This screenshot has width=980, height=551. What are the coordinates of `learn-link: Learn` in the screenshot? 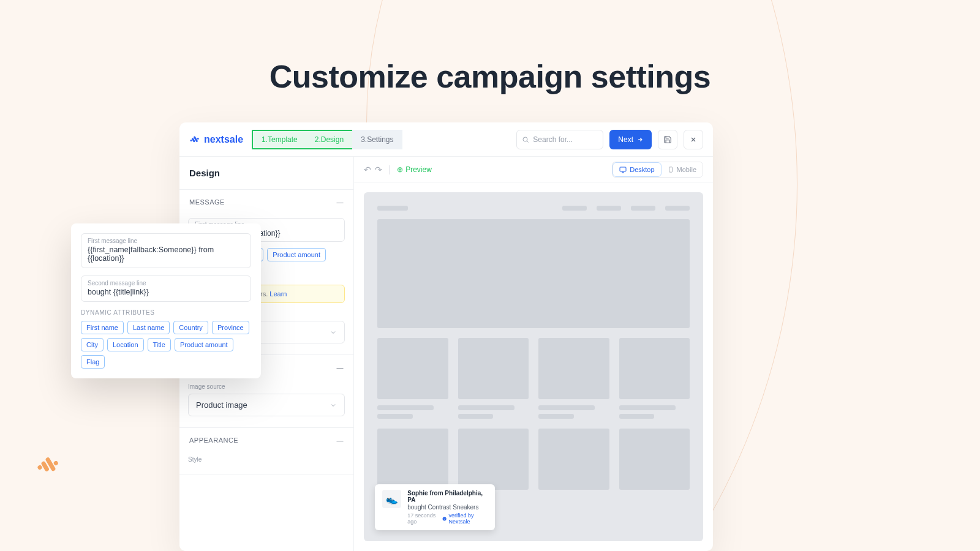 It's located at (278, 294).